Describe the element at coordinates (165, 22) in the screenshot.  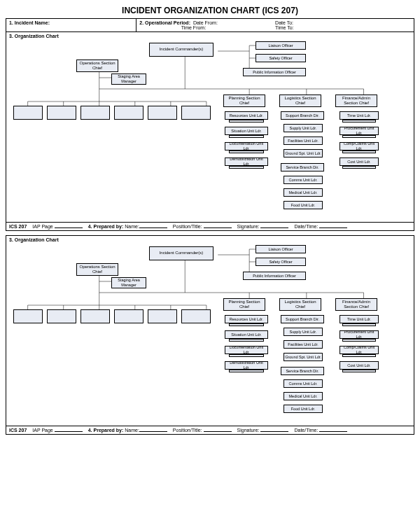
I see `op-period-label: 2. Operational Period:` at that location.